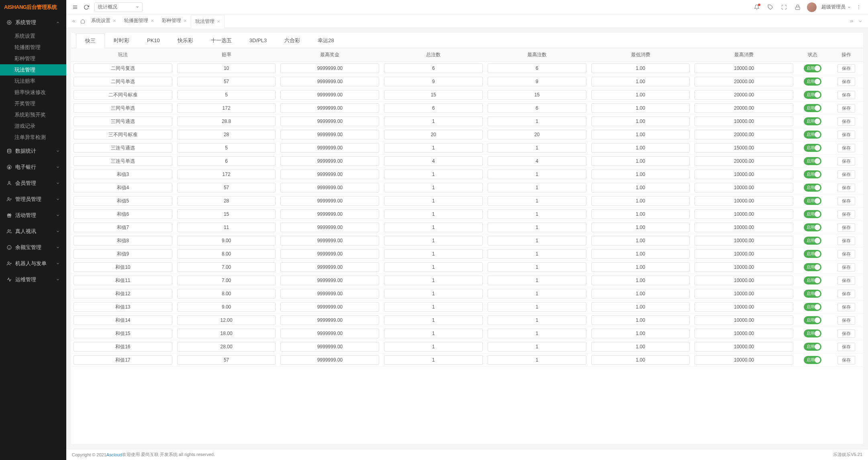  Describe the element at coordinates (860, 21) in the screenshot. I see `tabs-menu-icon` at that location.